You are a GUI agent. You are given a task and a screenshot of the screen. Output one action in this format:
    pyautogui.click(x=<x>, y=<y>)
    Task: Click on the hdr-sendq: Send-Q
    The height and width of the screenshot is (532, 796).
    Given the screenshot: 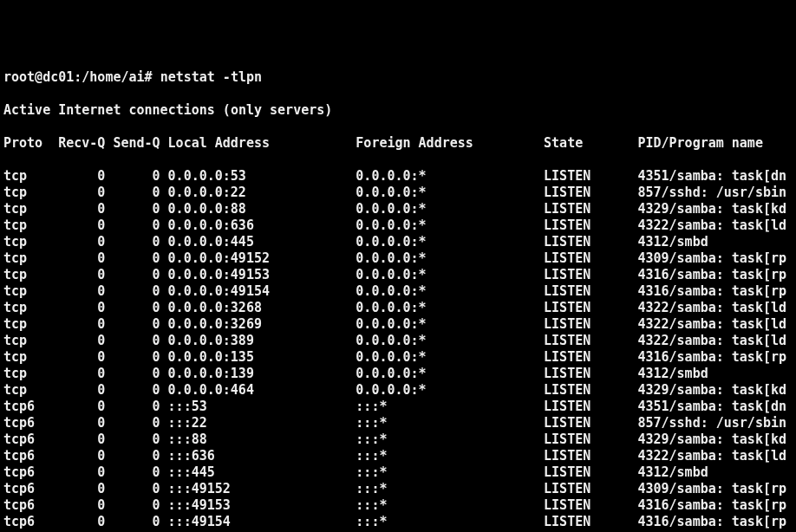 What is the action you would take?
    pyautogui.click(x=132, y=144)
    